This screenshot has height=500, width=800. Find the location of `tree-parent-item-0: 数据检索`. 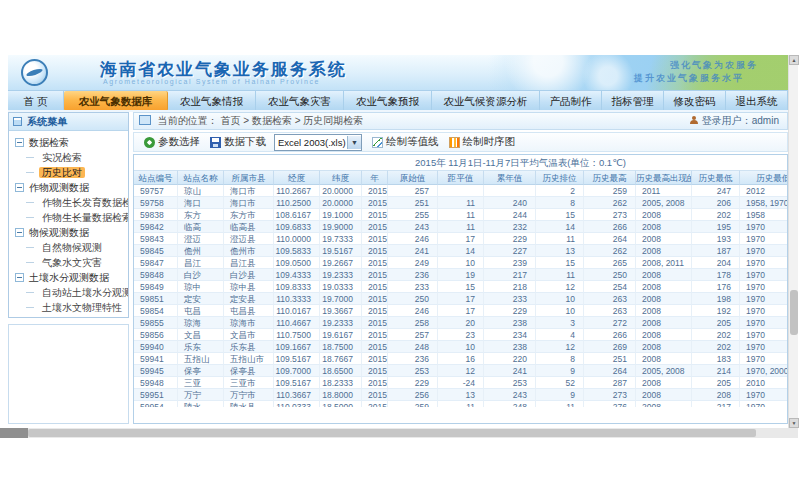

tree-parent-item-0: 数据检索 is located at coordinates (68, 142).